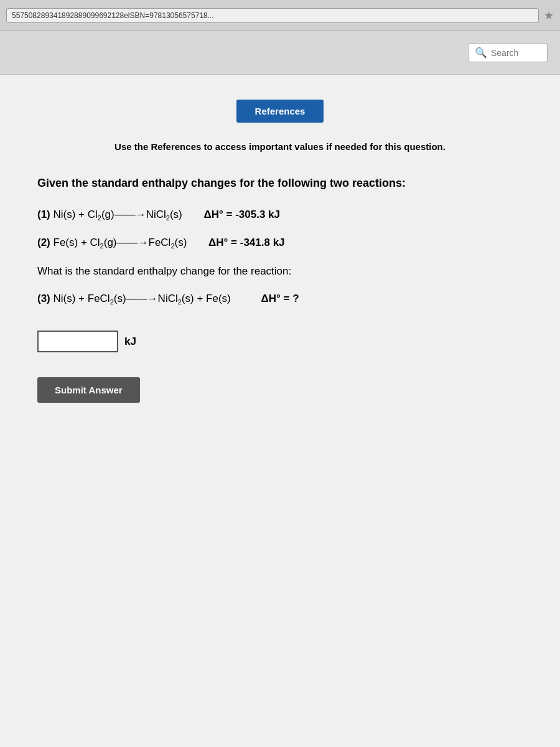 The height and width of the screenshot is (747, 560). Describe the element at coordinates (280, 111) in the screenshot. I see `references-button: References` at that location.